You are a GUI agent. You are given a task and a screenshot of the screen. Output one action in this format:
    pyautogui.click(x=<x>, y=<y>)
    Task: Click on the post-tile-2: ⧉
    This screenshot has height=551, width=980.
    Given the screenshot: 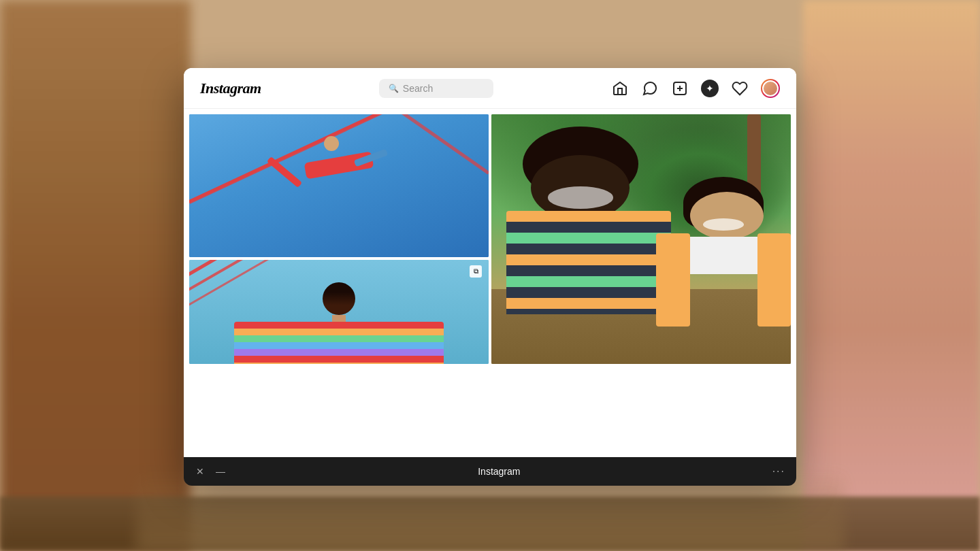 What is the action you would take?
    pyautogui.click(x=339, y=312)
    